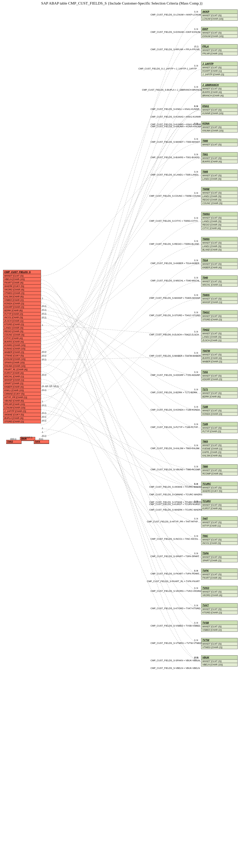 This screenshot has width=244, height=868. I want to click on leaf-table-t047m: T047MMANDT [CLNT (3)]BUKRS [CHAR (4)]MAB…, so click(219, 356).